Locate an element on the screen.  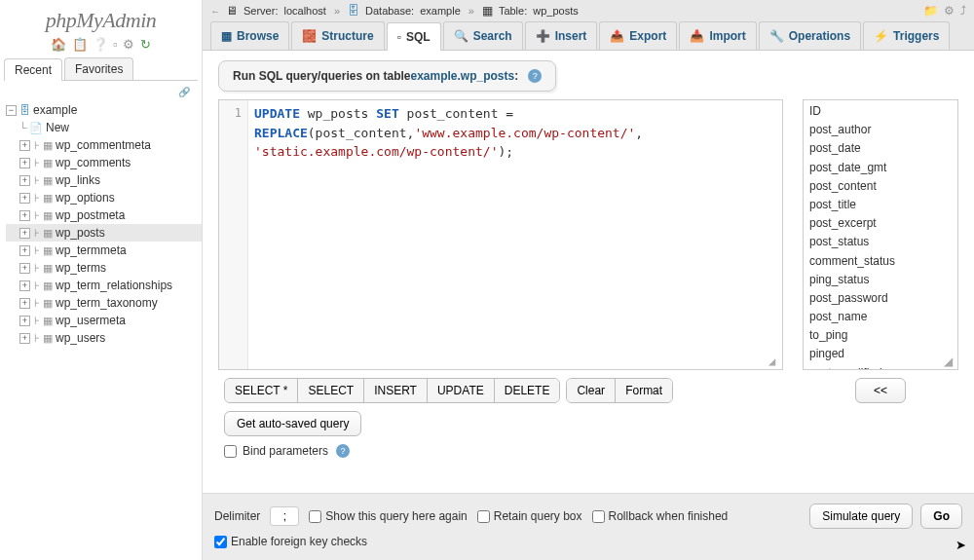
tree-table: +⊦▦wp_terms is located at coordinates (103, 268).